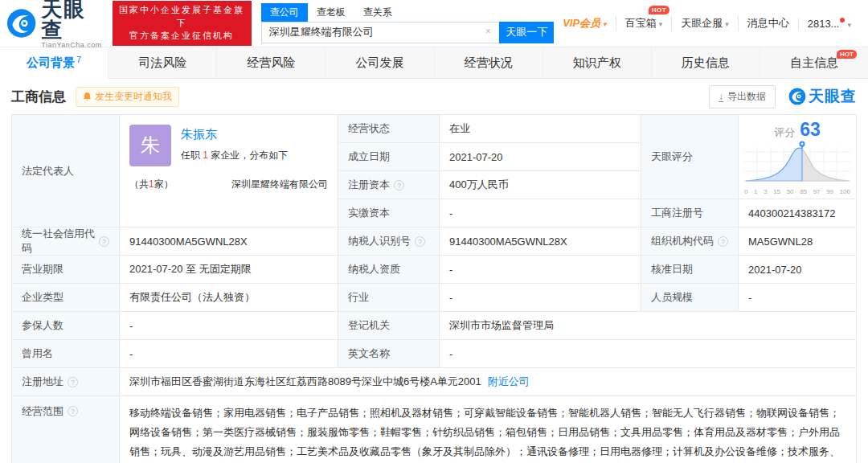 The height and width of the screenshot is (463, 868). I want to click on field-label: 纳税人识别号?, so click(389, 241).